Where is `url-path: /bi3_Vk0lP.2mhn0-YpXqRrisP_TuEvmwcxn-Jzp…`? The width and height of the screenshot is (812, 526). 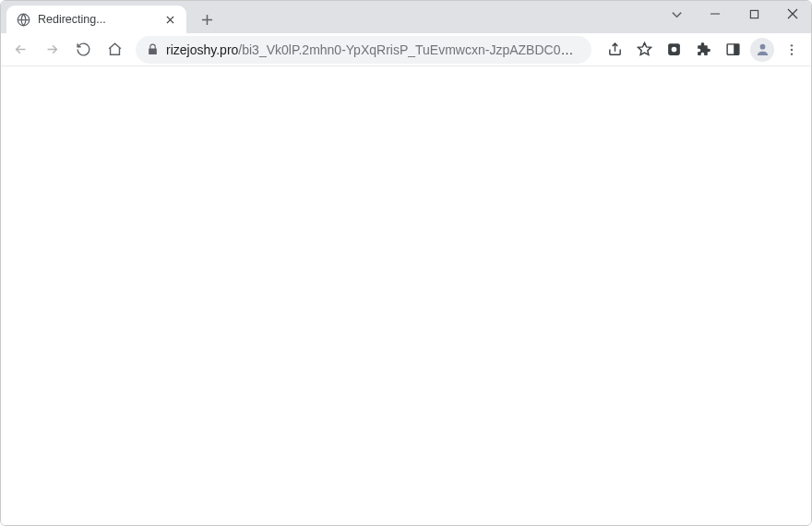 url-path: /bi3_Vk0lP.2mhn0-YpXqRrisP_TuEvmwcxn-Jzp… is located at coordinates (410, 50).